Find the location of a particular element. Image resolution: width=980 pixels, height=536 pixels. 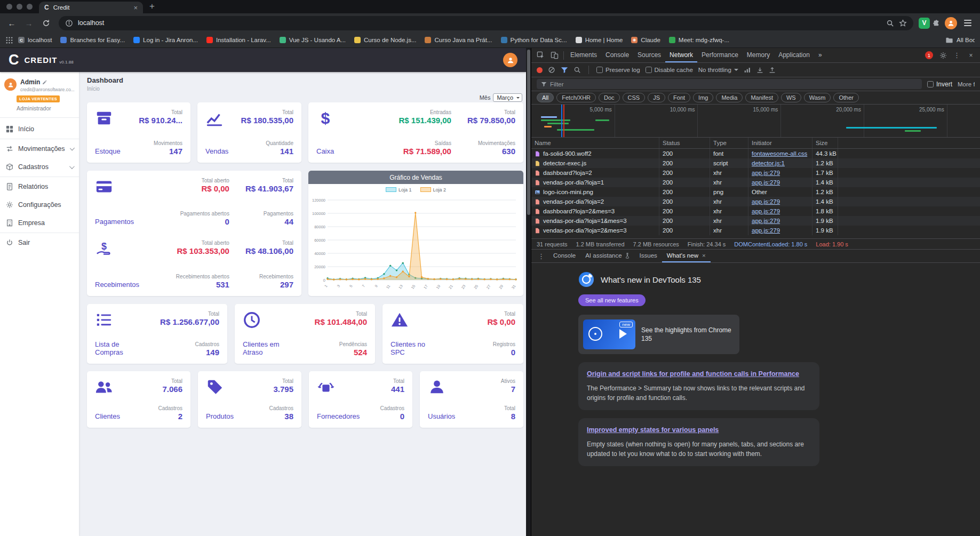

settings-gear-icon is located at coordinates (943, 55).